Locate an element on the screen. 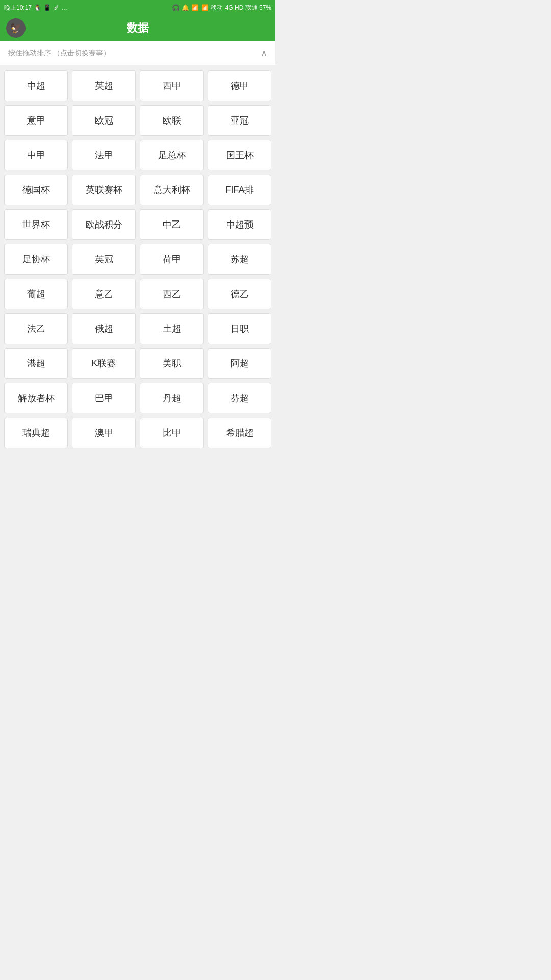 The image size is (551, 980). status-bar: 晚上10:17 🐧 📱 🗞 … 🎧 🔔 📶 📶 移动 4G HD 联通 57% is located at coordinates (138, 8).